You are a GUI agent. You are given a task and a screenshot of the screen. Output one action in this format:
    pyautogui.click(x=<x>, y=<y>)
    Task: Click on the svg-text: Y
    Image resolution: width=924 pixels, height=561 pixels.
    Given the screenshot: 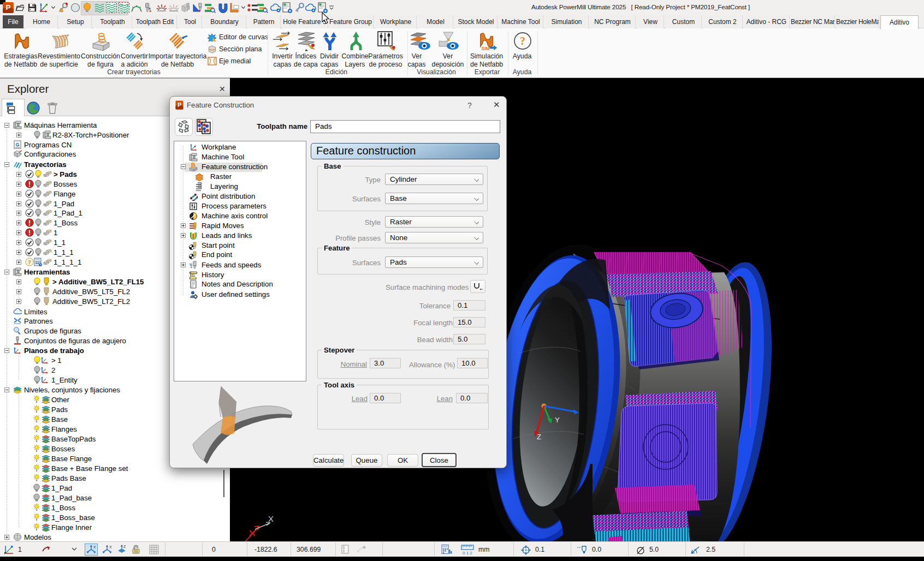 What is the action you would take?
    pyautogui.click(x=557, y=420)
    